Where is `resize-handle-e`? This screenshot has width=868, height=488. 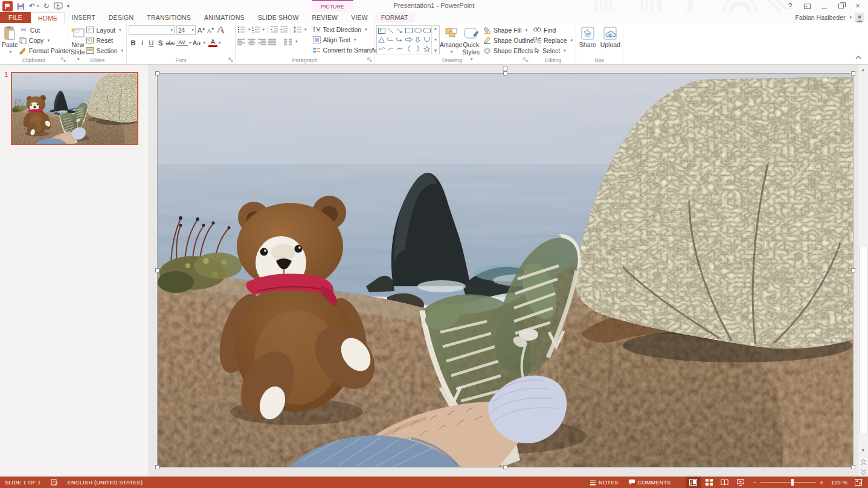 resize-handle-e is located at coordinates (853, 271).